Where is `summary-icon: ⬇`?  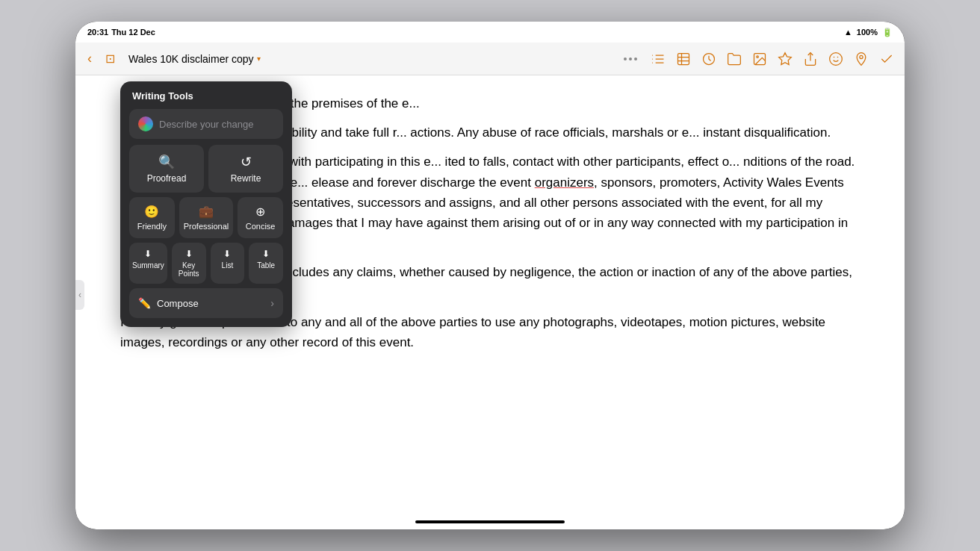 summary-icon: ⬇ is located at coordinates (148, 254).